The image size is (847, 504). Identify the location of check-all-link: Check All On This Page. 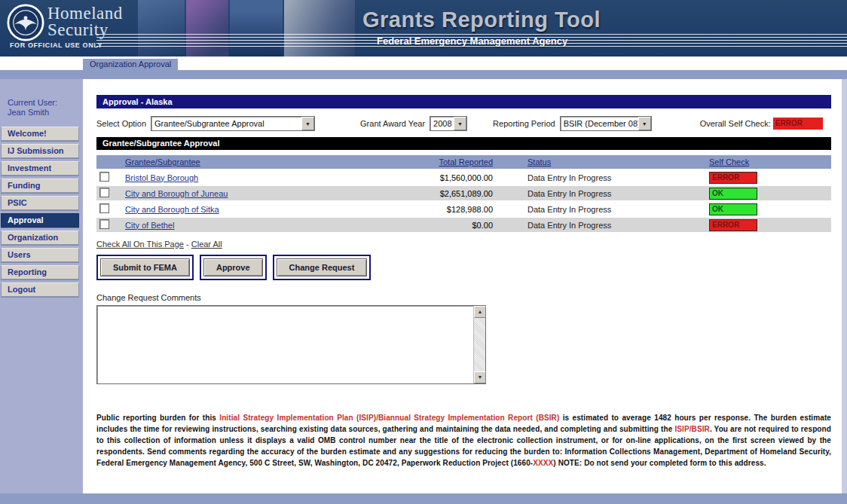
(140, 244).